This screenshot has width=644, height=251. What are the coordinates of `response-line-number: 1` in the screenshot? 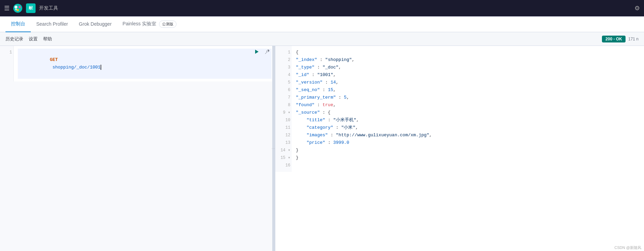 It's located at (284, 52).